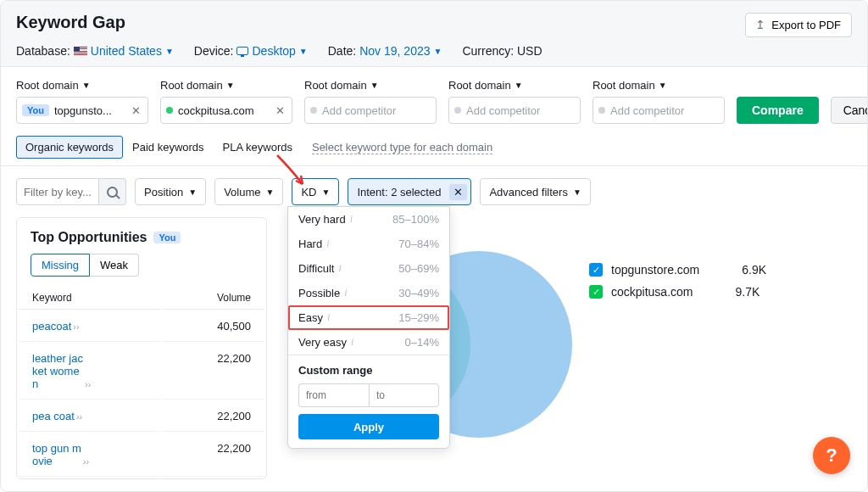  What do you see at coordinates (95, 51) in the screenshot?
I see `database-selector: Database: United States ▼` at bounding box center [95, 51].